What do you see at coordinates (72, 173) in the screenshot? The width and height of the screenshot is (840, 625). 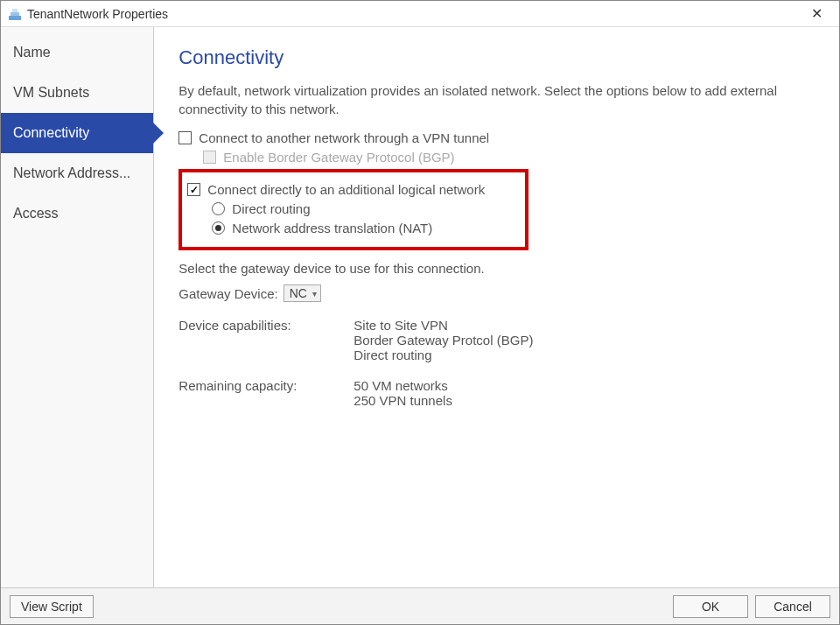 I see `sidebar-item-label: Network Address...` at bounding box center [72, 173].